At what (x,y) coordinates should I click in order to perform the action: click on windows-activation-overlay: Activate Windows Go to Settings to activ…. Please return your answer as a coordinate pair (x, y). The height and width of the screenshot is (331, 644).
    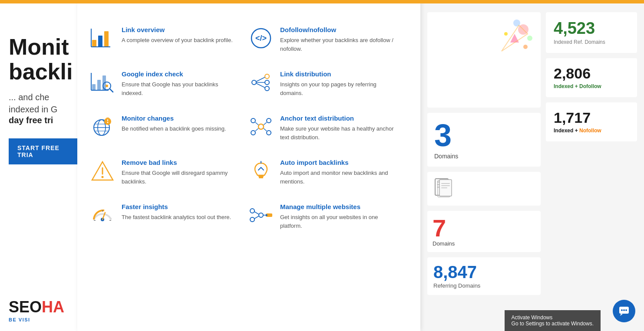
    Looking at the image, I should click on (552, 321).